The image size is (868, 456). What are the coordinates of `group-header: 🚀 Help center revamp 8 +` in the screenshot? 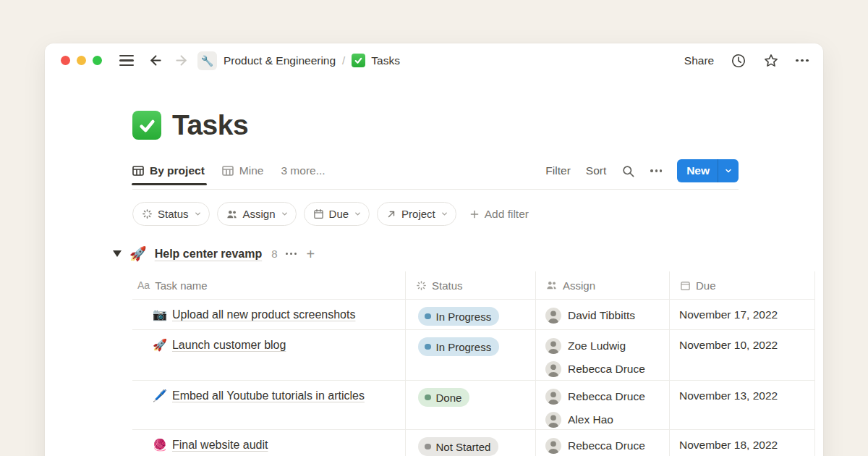 It's located at (468, 253).